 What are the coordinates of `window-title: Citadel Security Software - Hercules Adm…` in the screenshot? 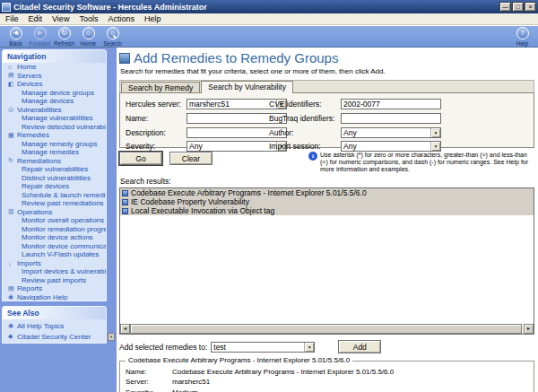 It's located at (256, 7).